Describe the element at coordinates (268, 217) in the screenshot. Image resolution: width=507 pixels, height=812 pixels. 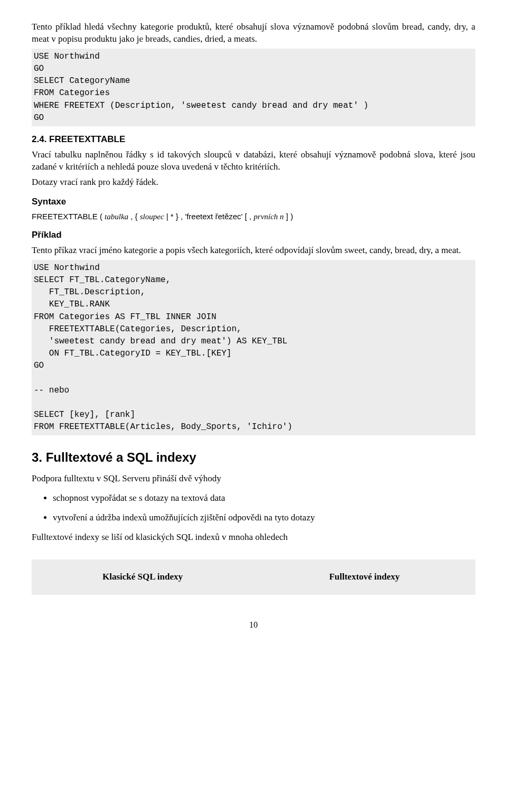
I see `syntax-arg-prvnich-n: prvních n` at that location.